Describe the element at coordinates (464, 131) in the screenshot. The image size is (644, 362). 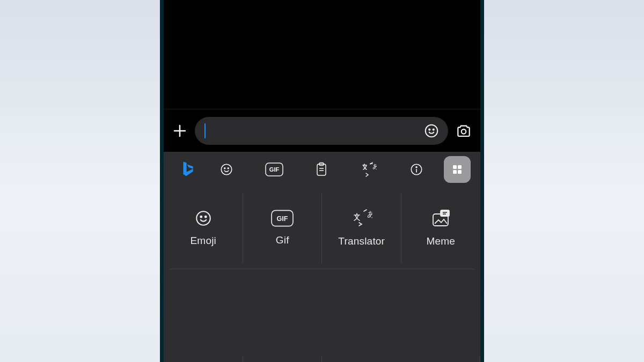
I see `input-camera-button` at that location.